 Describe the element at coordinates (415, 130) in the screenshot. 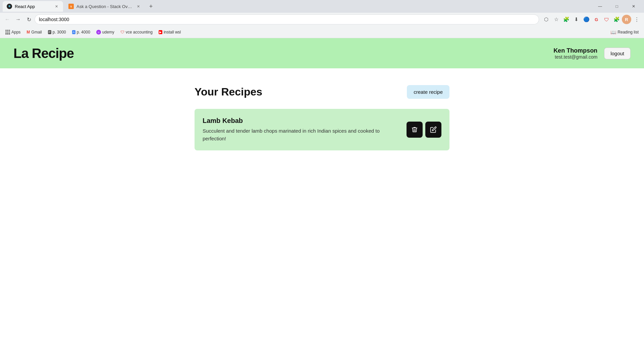

I see `trash-icon` at that location.